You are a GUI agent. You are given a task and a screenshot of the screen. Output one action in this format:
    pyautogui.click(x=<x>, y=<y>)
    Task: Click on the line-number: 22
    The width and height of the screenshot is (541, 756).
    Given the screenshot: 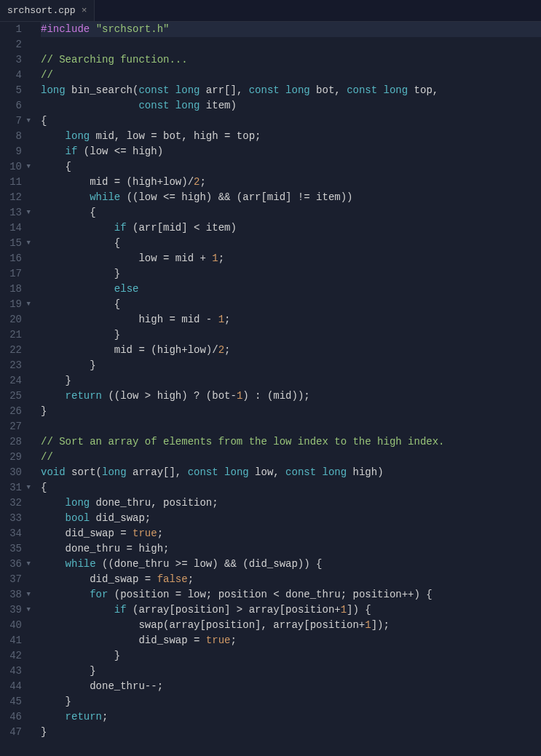 What is the action you would take?
    pyautogui.click(x=19, y=351)
    